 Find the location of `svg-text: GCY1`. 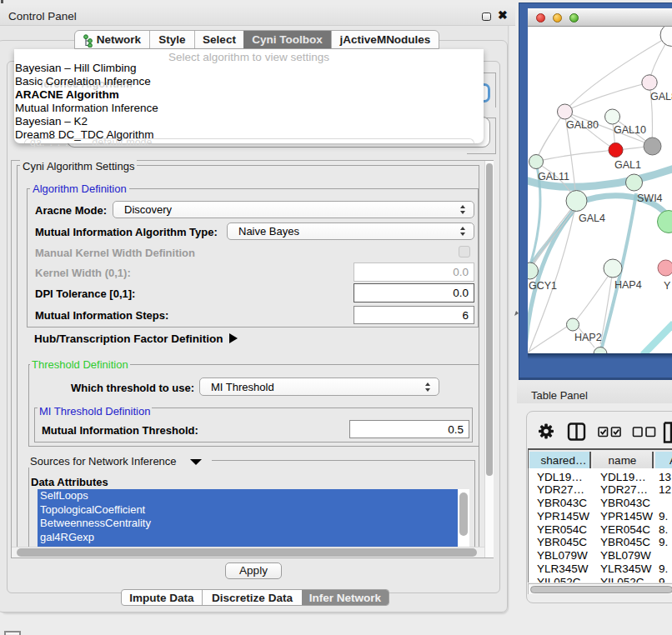

svg-text: GCY1 is located at coordinates (543, 286).